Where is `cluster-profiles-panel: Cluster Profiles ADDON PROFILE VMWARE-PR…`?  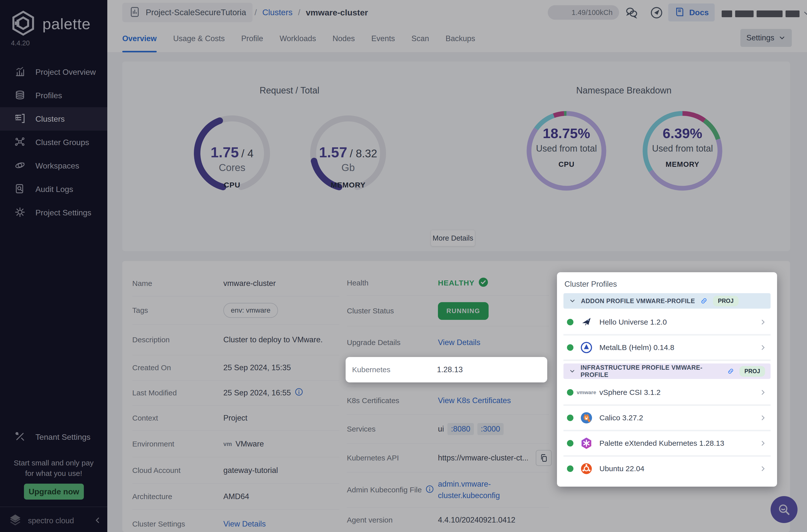 cluster-profiles-panel: Cluster Profiles ADDON PROFILE VMWARE-PR… is located at coordinates (667, 379).